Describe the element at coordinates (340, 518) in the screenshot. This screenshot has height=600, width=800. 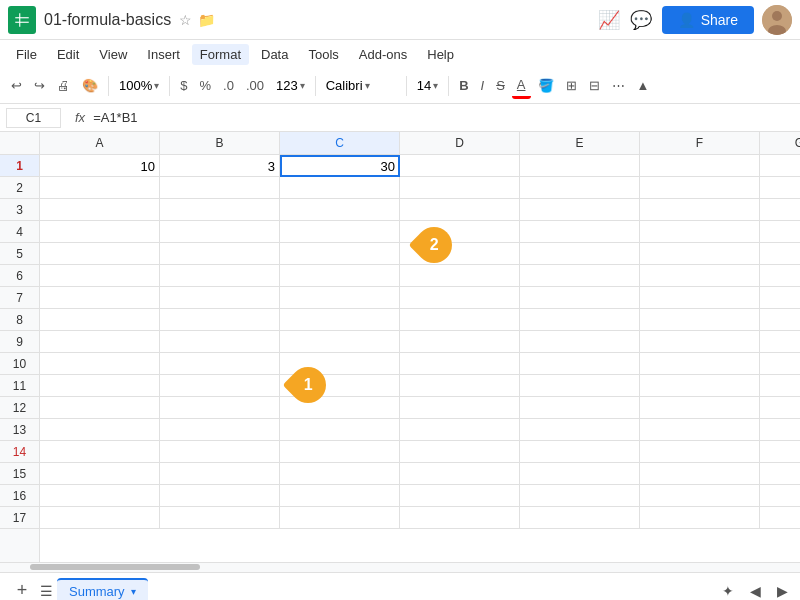
I see `cell-c17` at that location.